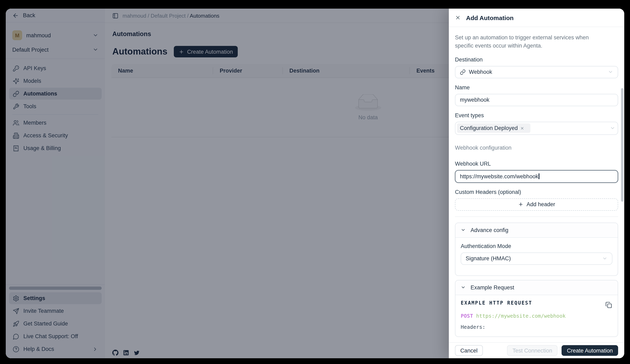 This screenshot has height=364, width=630. I want to click on example-caption: EXAMPLE HTTP REQUEST, so click(536, 302).